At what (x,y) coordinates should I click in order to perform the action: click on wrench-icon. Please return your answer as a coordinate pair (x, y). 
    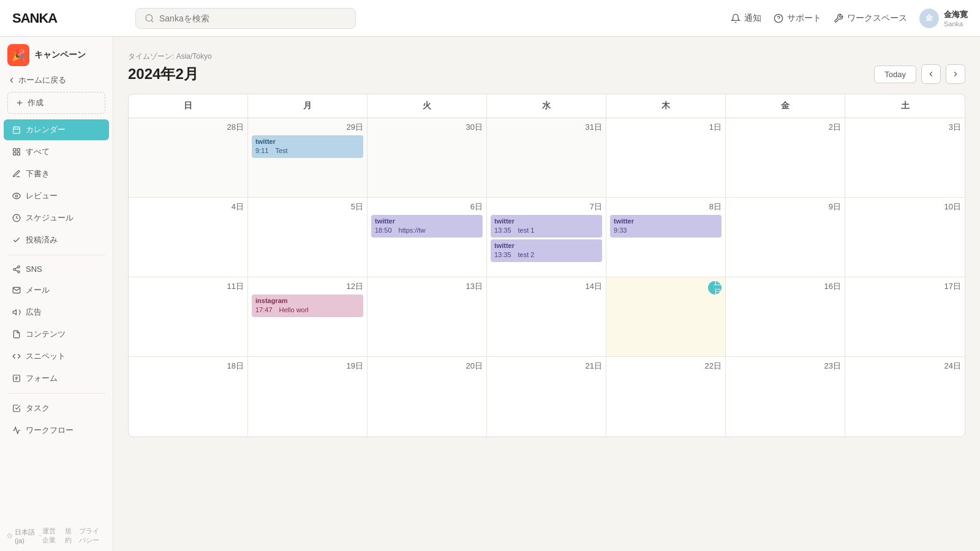
    Looking at the image, I should click on (839, 18).